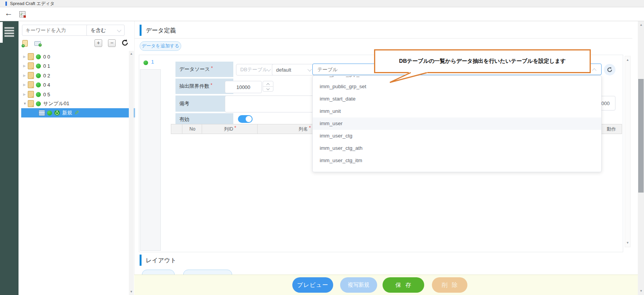 The width and height of the screenshot is (644, 295). What do you see at coordinates (25, 17) in the screenshot?
I see `red-dot` at bounding box center [25, 17].